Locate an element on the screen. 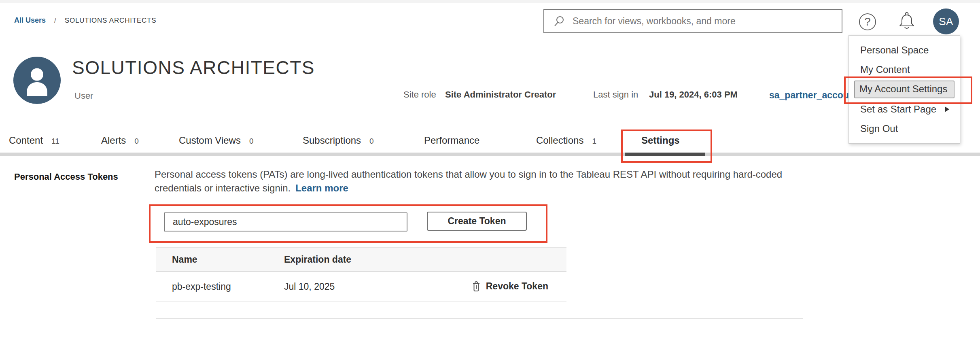 The image size is (980, 344). tab-label: Custom Views is located at coordinates (210, 140).